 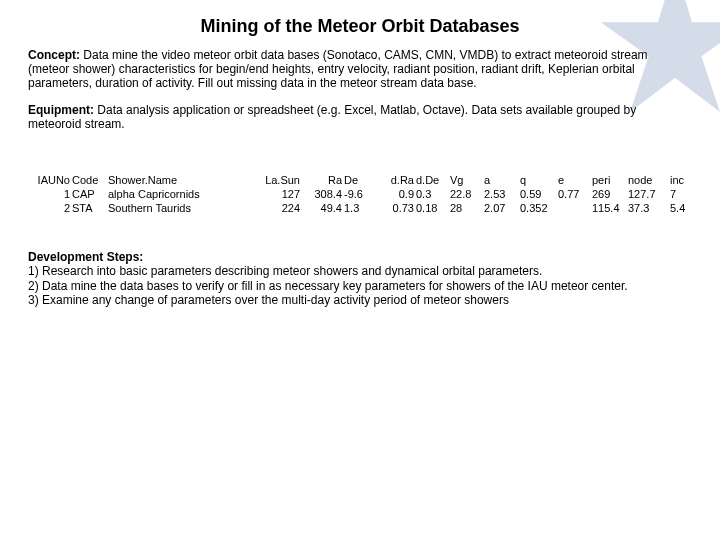 What do you see at coordinates (574, 208) in the screenshot?
I see `table-cell` at bounding box center [574, 208].